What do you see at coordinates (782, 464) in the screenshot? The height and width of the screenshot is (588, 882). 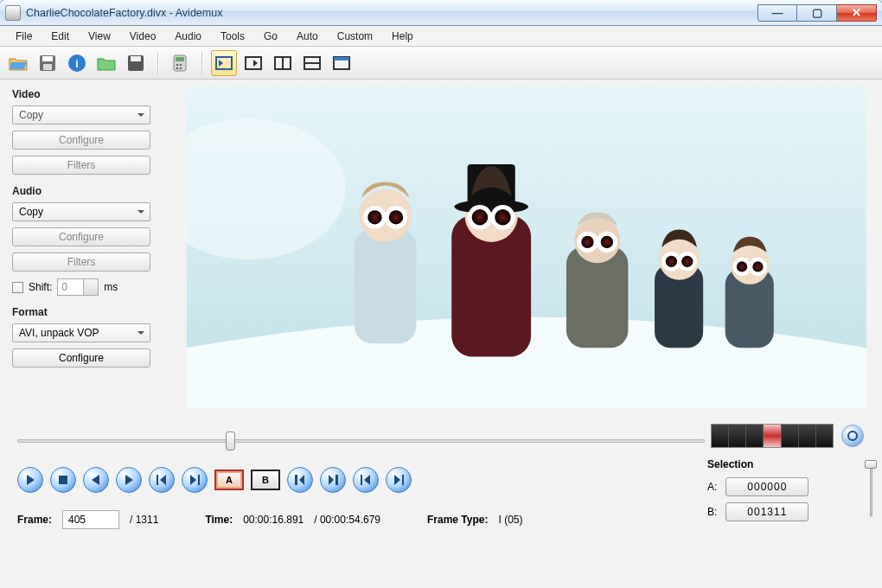 I see `selection-heading: Selection` at bounding box center [782, 464].